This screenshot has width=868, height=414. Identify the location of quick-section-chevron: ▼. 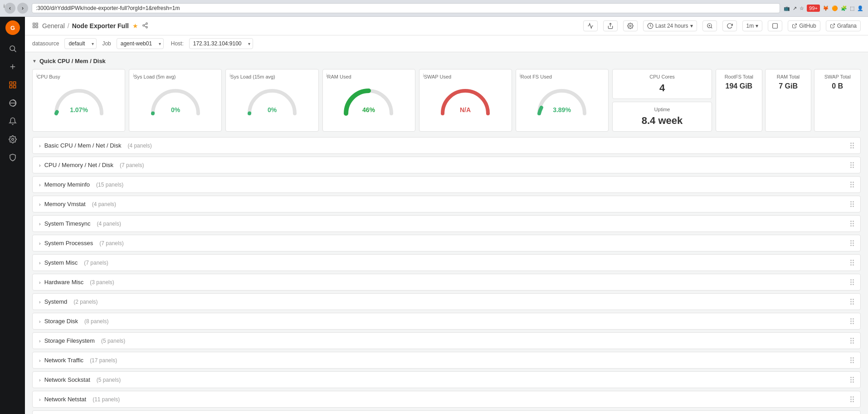
(34, 61).